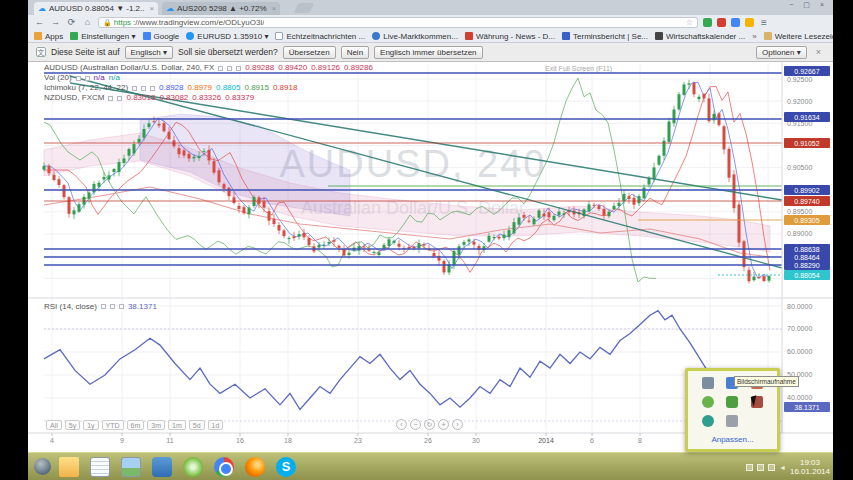 The height and width of the screenshot is (480, 853). What do you see at coordinates (732, 440) in the screenshot?
I see `tray-customize-link: Anpassen...` at bounding box center [732, 440].